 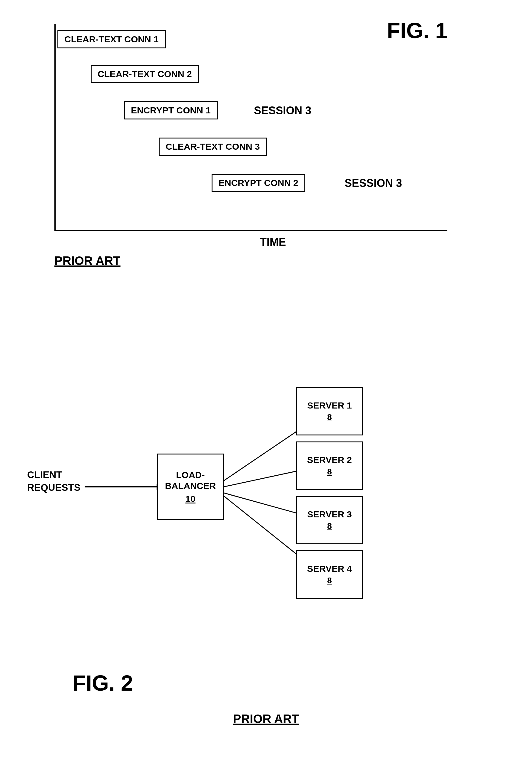 What do you see at coordinates (266, 719) in the screenshot?
I see `fig2-prior-art: PRIOR ART` at bounding box center [266, 719].